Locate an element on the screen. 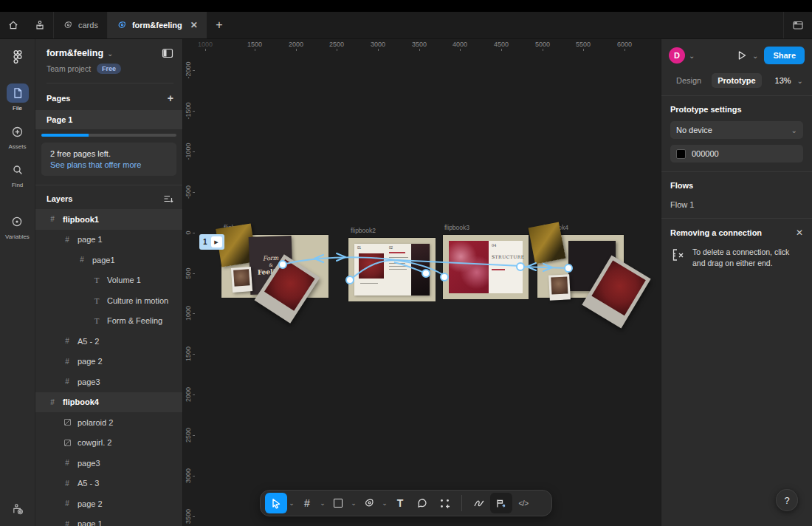 This screenshot has width=812, height=526. comment-tool-button is located at coordinates (422, 503).